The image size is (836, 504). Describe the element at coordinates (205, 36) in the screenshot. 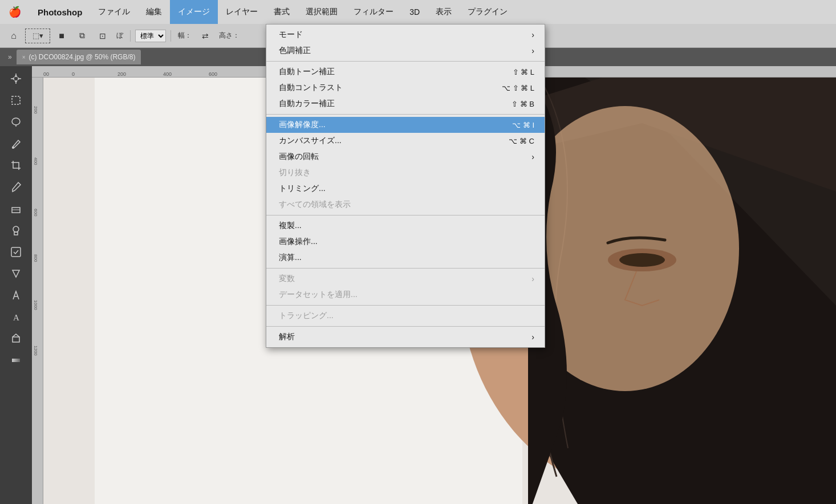

I see `width-swap-icon: ⇄` at that location.